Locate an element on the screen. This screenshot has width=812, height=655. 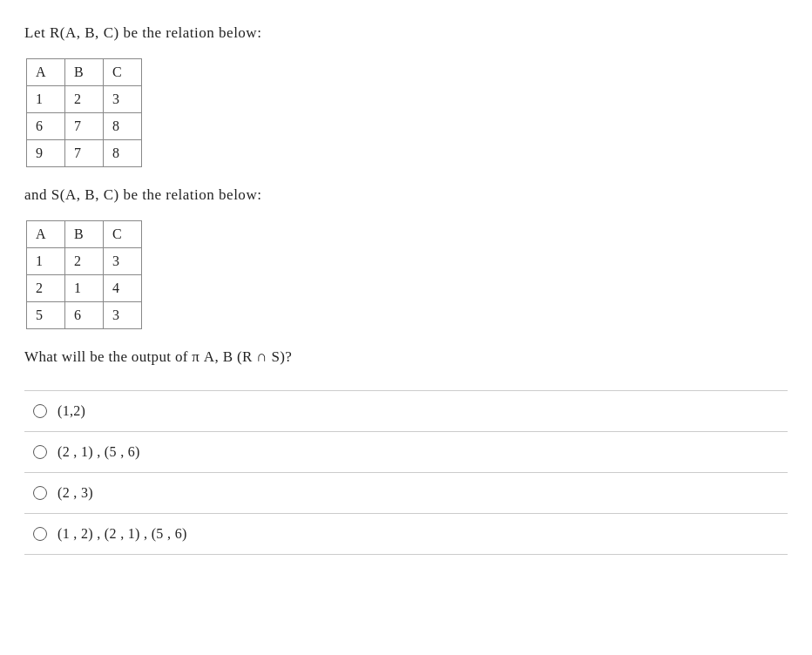
option-label: (1,2) is located at coordinates (71, 411).